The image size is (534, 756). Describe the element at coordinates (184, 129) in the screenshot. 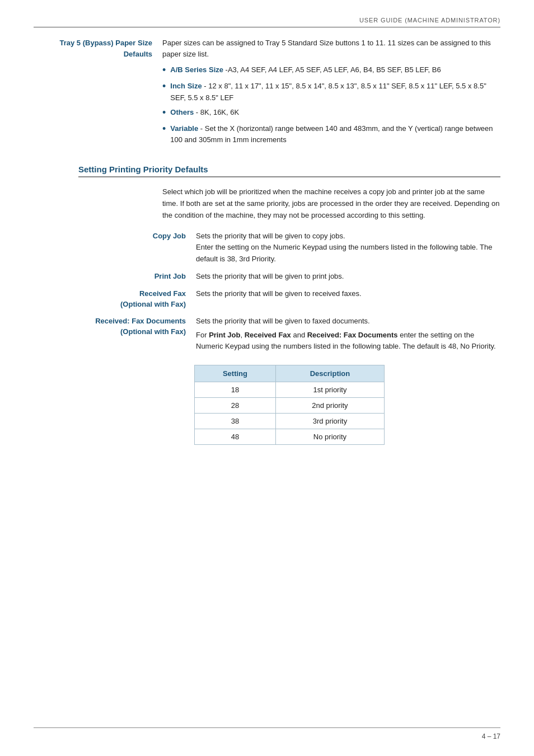

I see `bullet-key: Variable` at that location.